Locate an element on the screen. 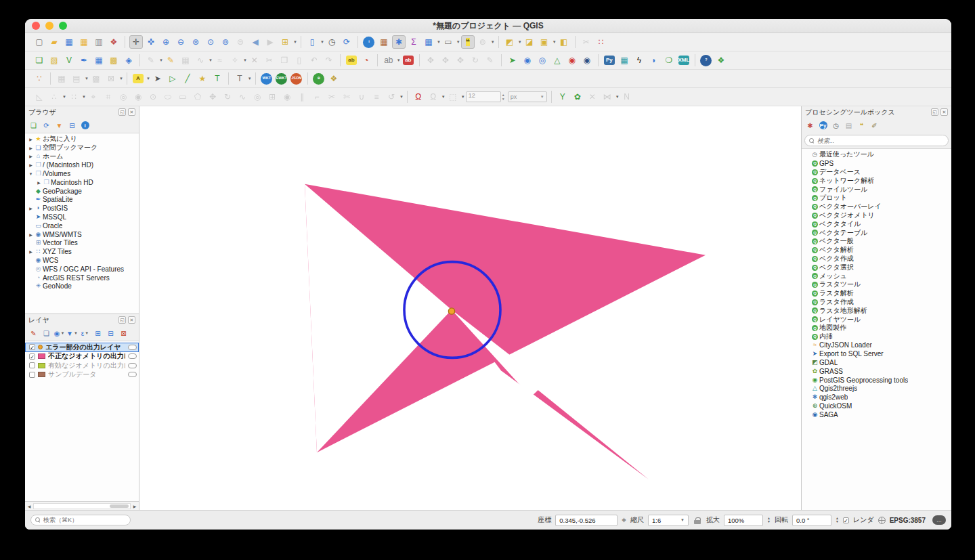 This screenshot has height=560, width=975. tree-item: ◉PostGIS Geoprocessing tools is located at coordinates (876, 381).